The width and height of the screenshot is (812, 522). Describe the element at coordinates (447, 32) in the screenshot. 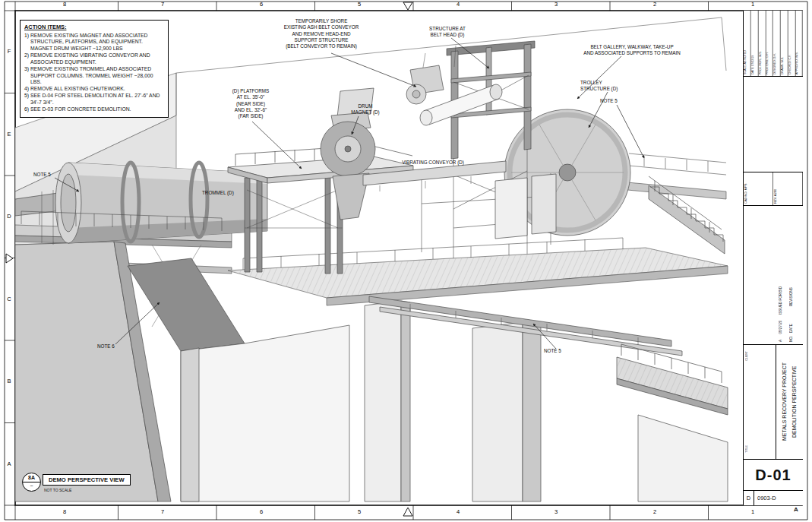

I see `annotation-structure-belt-head: STRUCTURE AT BELT HEAD (D)` at that location.